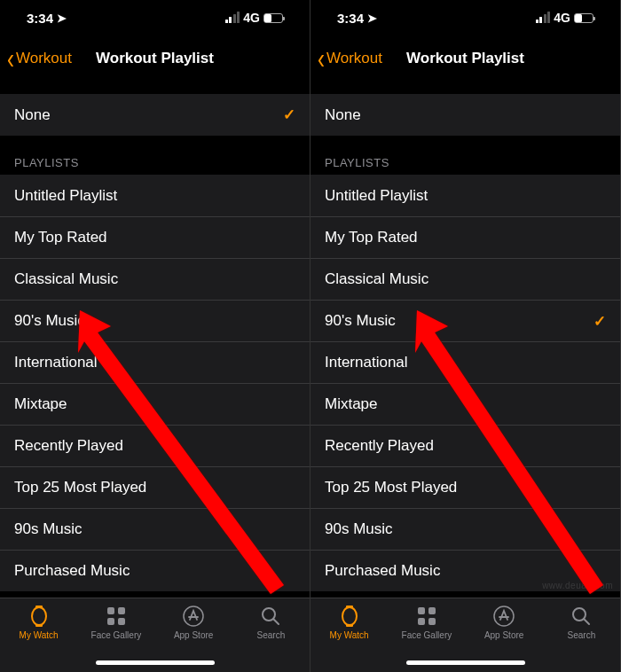  Describe the element at coordinates (578, 585) in the screenshot. I see `watermark: www.deuaq.com` at that location.